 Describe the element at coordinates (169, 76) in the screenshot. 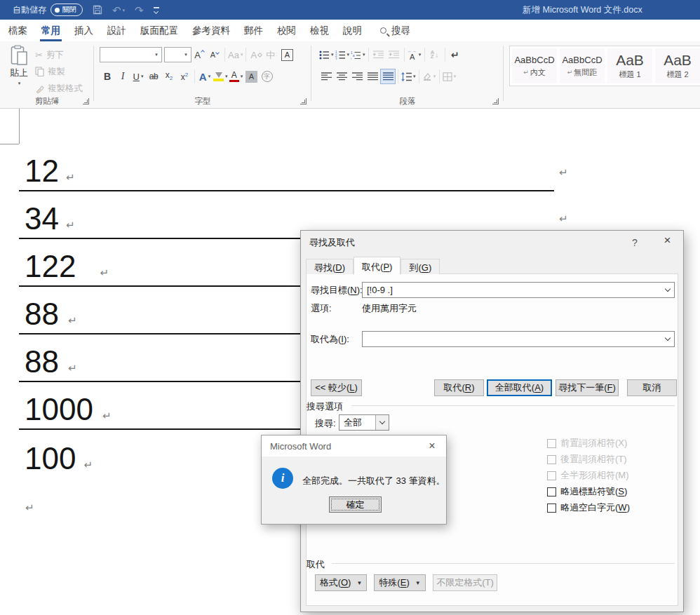

I see `subscript-button: x2` at that location.